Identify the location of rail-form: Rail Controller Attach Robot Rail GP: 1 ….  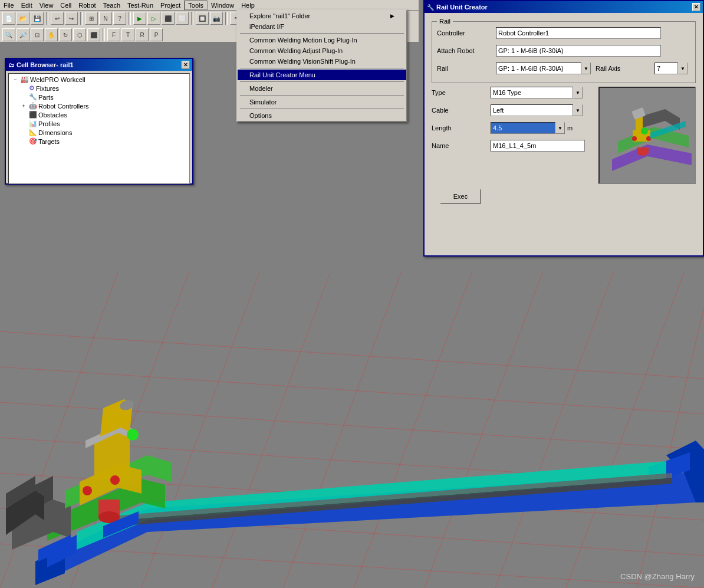
(564, 111).